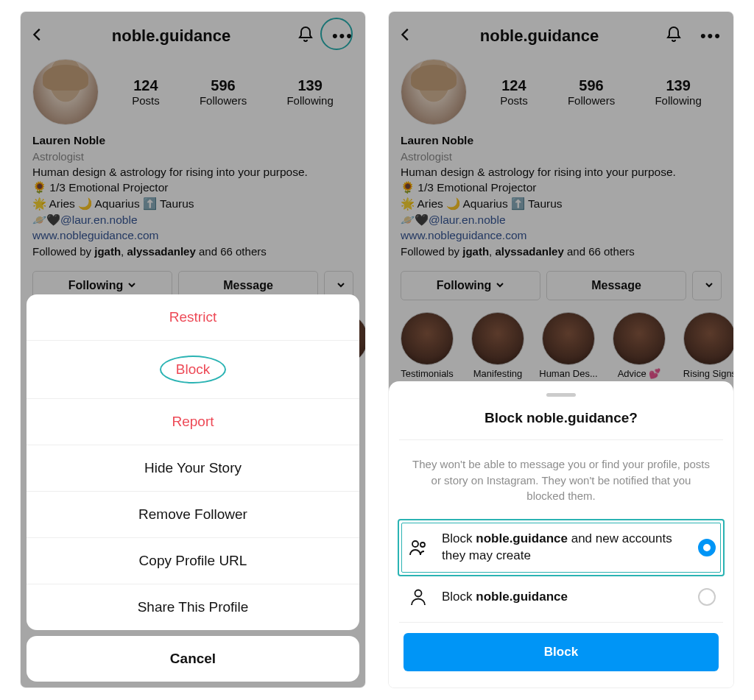 The image size is (754, 700). Describe the element at coordinates (193, 156) in the screenshot. I see `profile-category: Astrologist` at that location.